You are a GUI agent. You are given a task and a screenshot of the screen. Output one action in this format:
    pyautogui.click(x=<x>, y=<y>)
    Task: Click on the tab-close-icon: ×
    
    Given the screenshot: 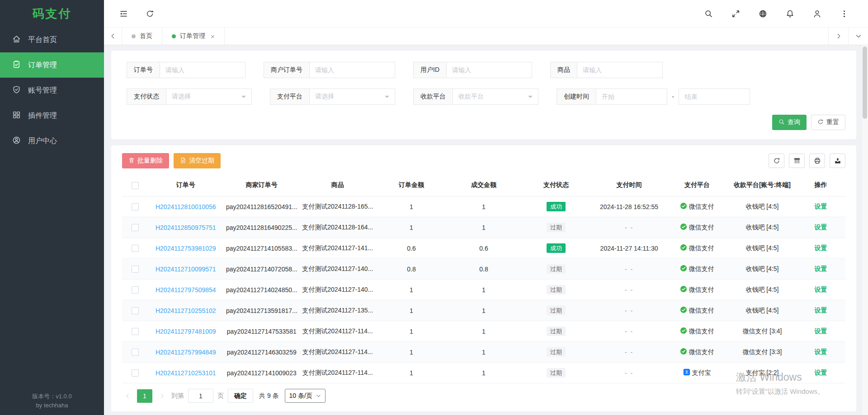 What is the action you would take?
    pyautogui.click(x=212, y=36)
    